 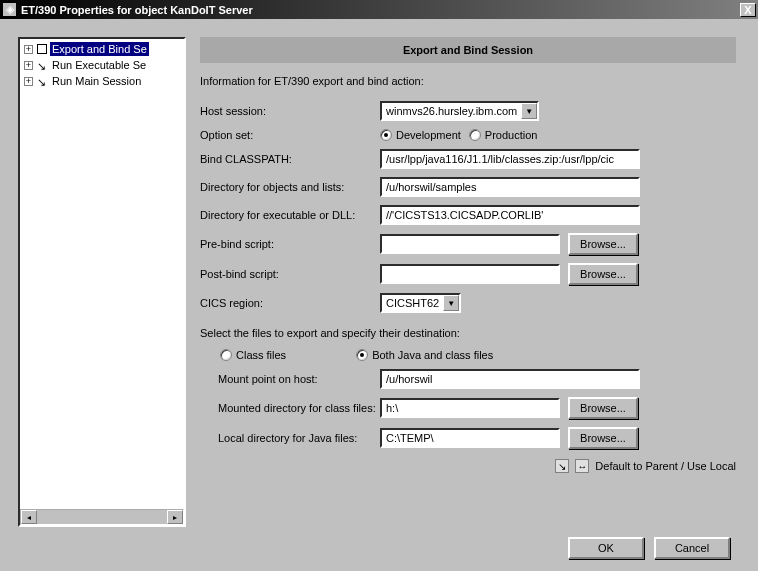 I want to click on file-type-both: Both Java and class files, so click(x=424, y=355).